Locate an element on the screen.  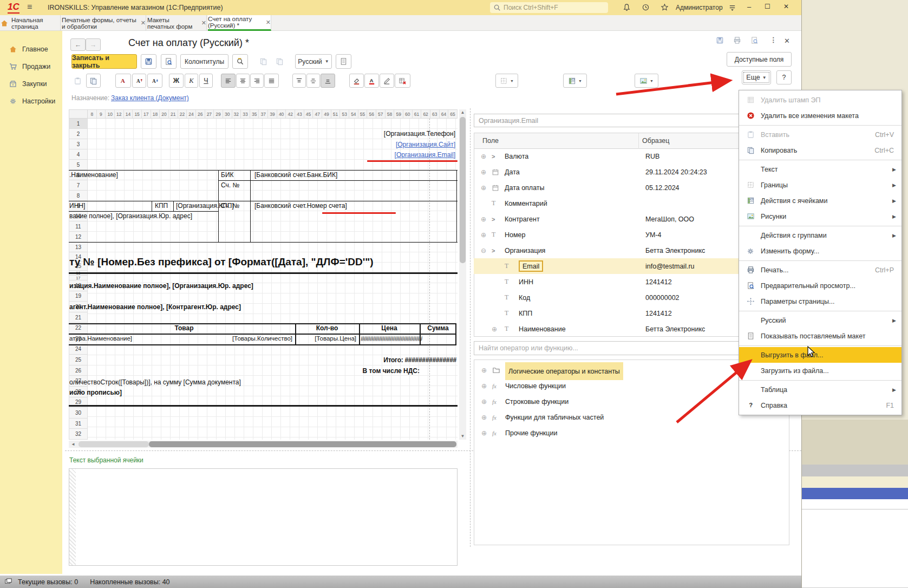
sidebar-item-settings: Настройки is located at coordinates (31, 101).